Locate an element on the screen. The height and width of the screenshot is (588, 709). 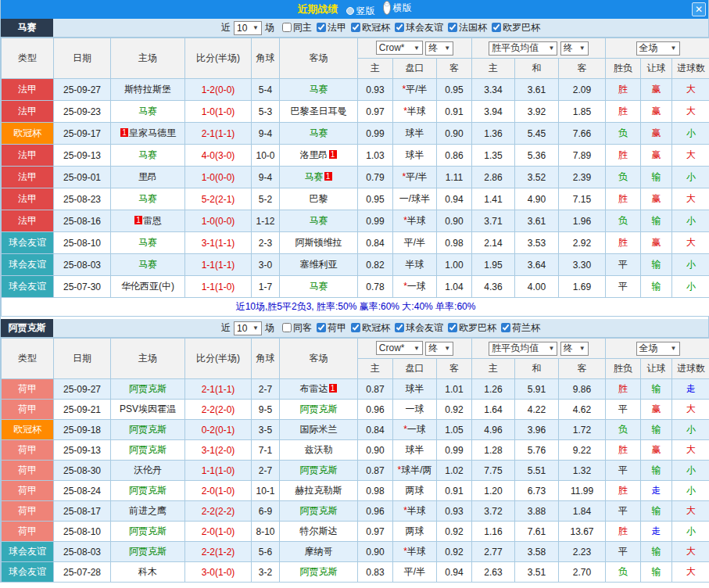
close-icon: ✕ is located at coordinates (699, 9).